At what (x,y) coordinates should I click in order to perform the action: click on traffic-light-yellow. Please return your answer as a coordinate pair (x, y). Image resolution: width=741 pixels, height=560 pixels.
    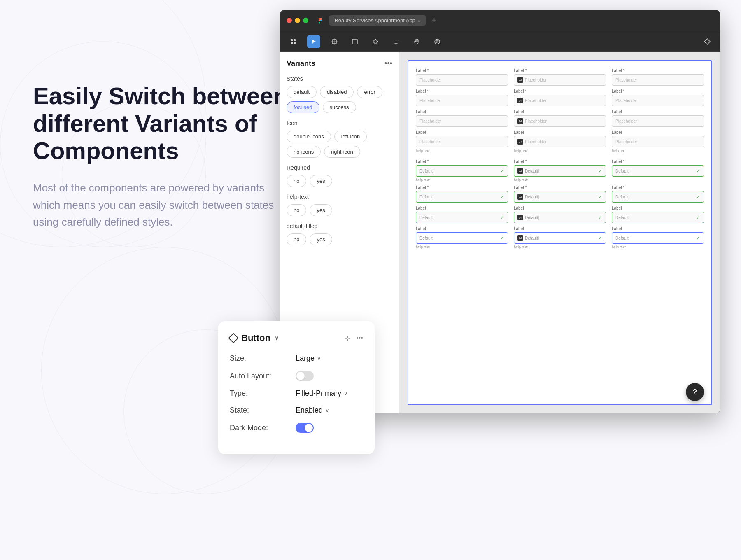
    Looking at the image, I should click on (297, 21).